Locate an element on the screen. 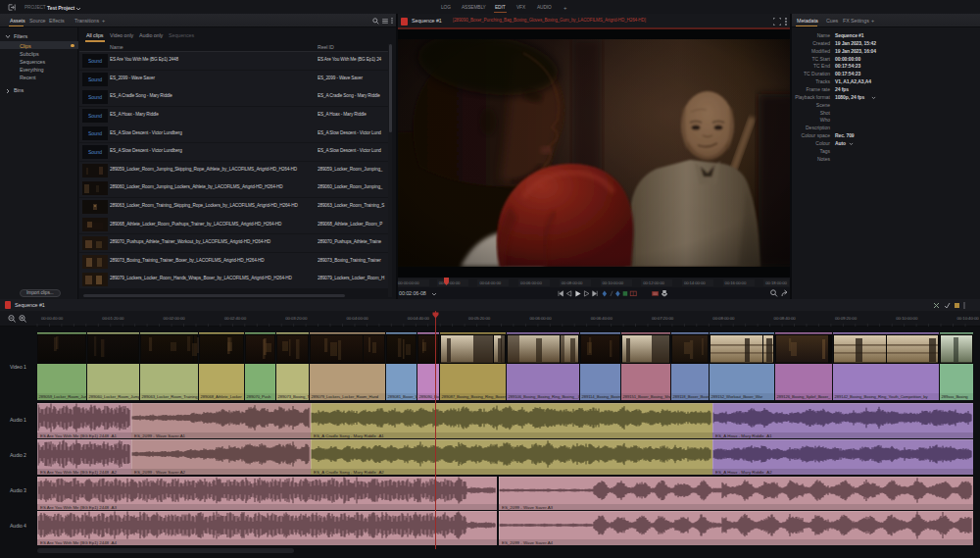 This screenshot has width=980, height=558. svg-text: 289073_Boxing_T is located at coordinates (294, 396).